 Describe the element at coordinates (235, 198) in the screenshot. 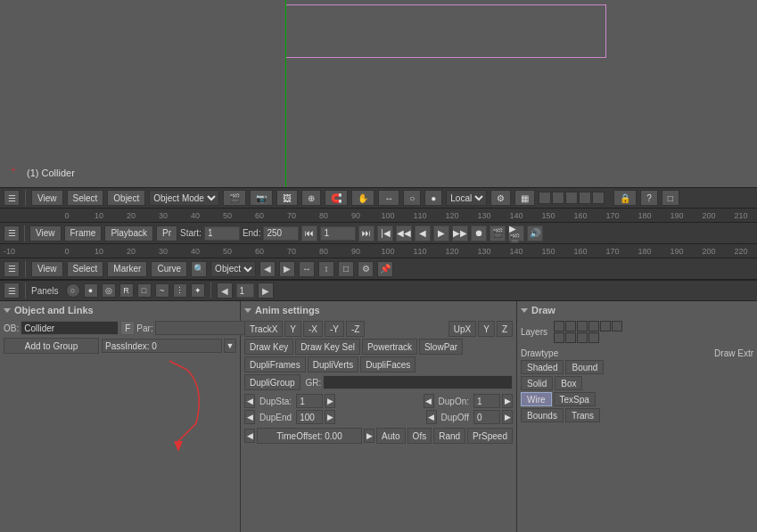

I see `render-btn: 🎬` at that location.